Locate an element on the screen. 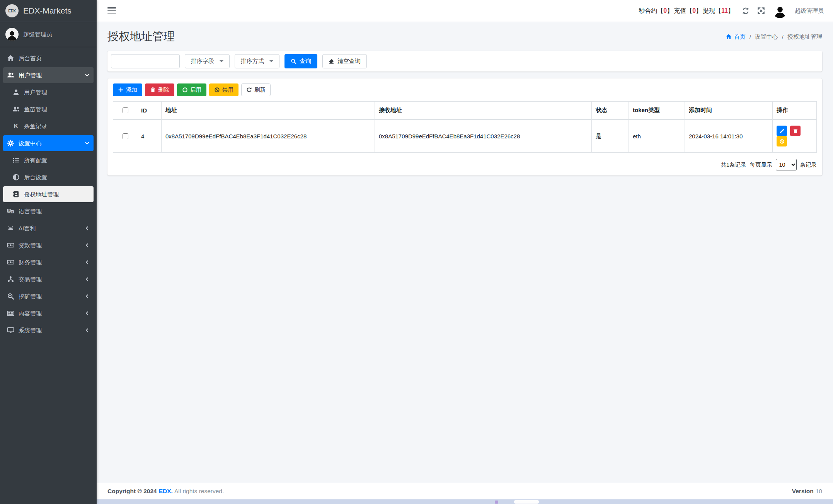 Image resolution: width=833 pixels, height=504 pixels. sidebar-item-label: 授权地址管理 is located at coordinates (41, 194).